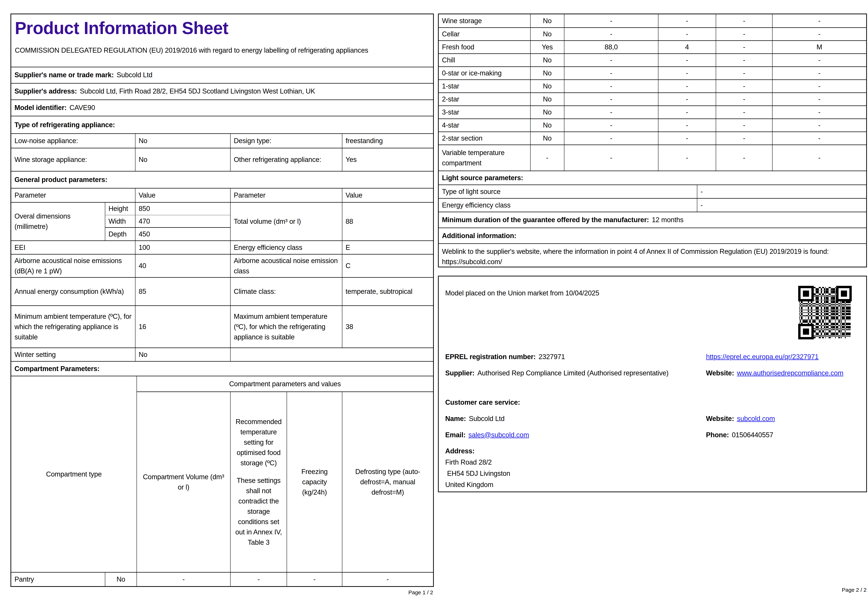 The width and height of the screenshot is (868, 597). What do you see at coordinates (819, 47) in the screenshot?
I see `compartment-defrost: M` at bounding box center [819, 47].